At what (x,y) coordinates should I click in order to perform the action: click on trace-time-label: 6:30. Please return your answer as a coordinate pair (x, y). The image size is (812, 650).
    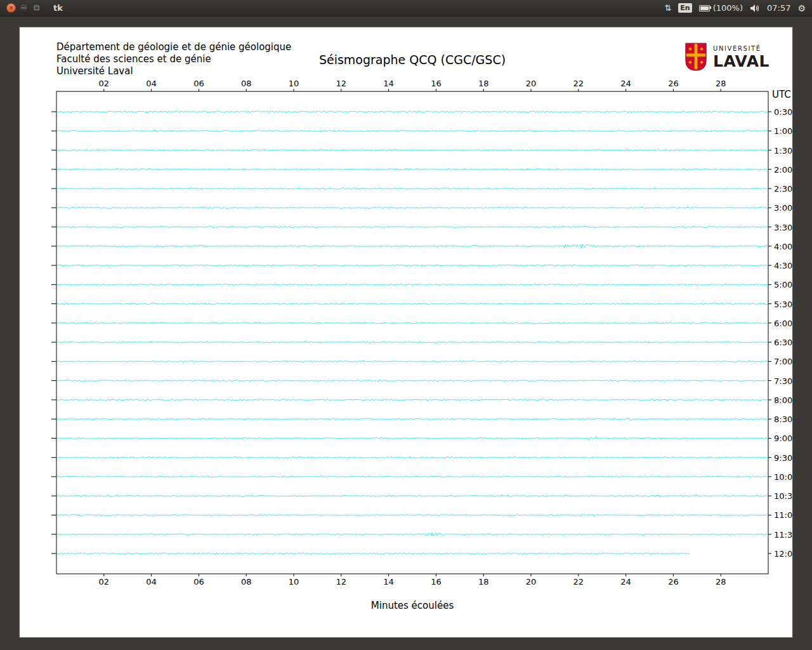
    Looking at the image, I should click on (783, 343).